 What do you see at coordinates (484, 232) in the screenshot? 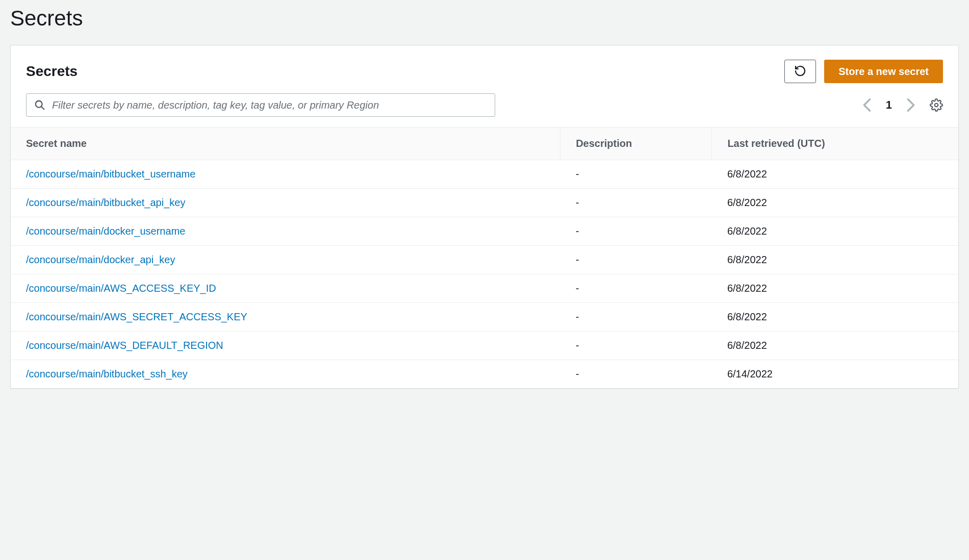
I see `table-row: /concourse/main/docker_username-6/8/2022` at bounding box center [484, 232].